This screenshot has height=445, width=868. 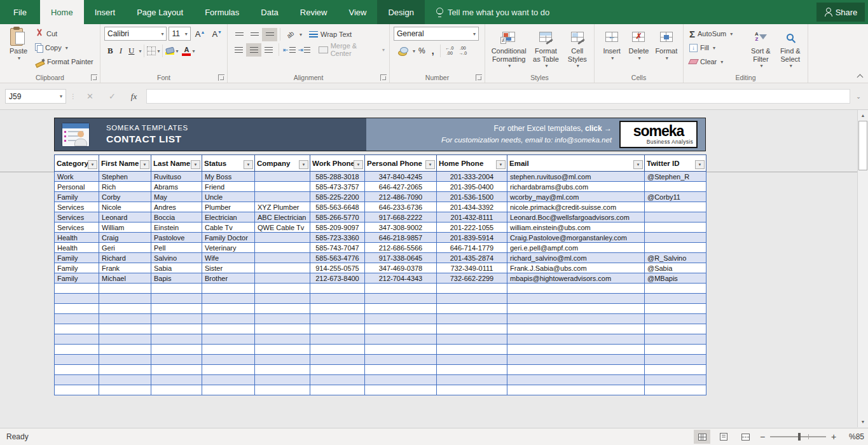 I want to click on increase-indent-button: ⇥, so click(x=304, y=50).